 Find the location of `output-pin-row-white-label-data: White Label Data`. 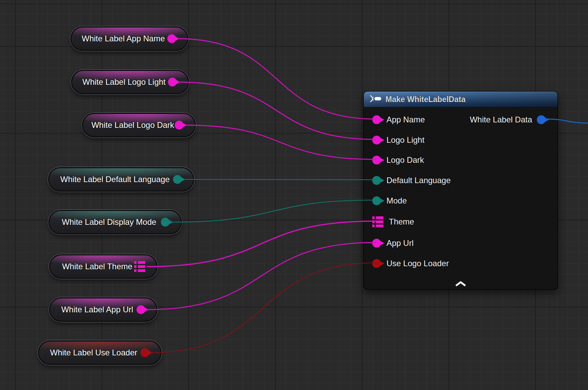

output-pin-row-white-label-data: White Label Data is located at coordinates (508, 120).